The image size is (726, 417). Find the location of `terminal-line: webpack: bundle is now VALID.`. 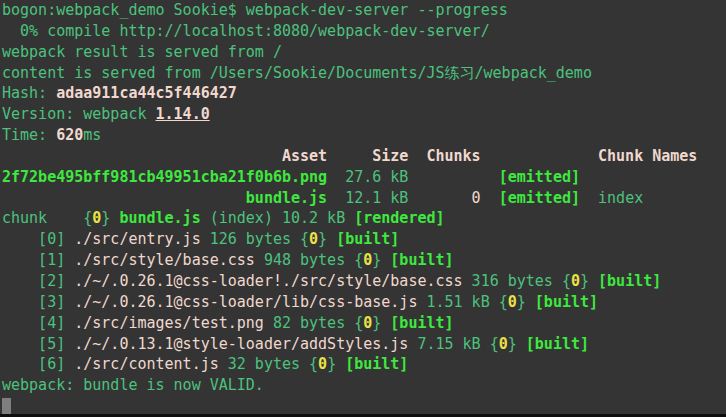

terminal-line: webpack: bundle is now VALID. is located at coordinates (364, 386).